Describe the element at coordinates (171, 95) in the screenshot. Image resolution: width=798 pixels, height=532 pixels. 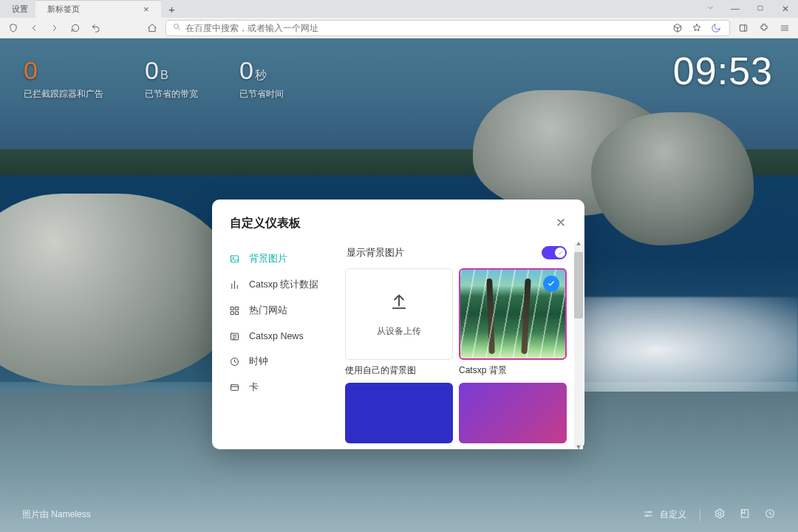
I see `stat-bandwidth-label: 已节省的带宽` at that location.